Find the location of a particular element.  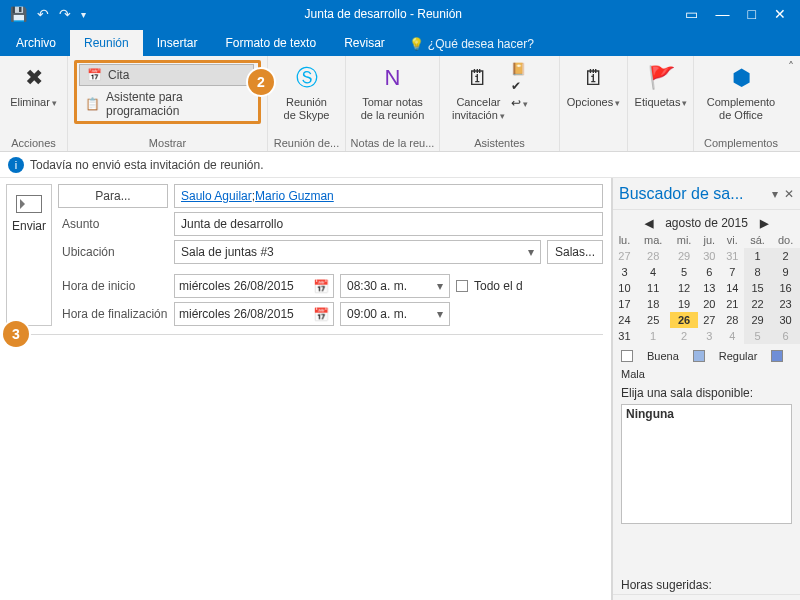

save-icon: 💾 is located at coordinates (18, 14).